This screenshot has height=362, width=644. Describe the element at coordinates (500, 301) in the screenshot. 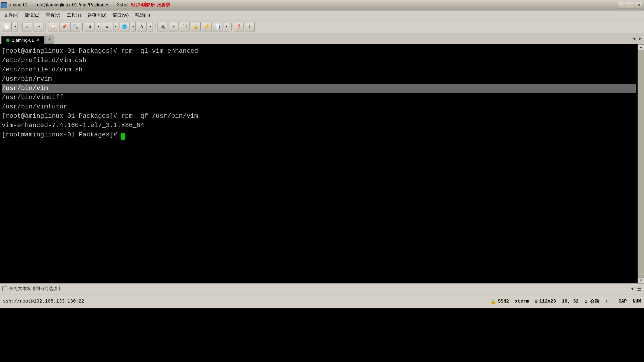

I see `lock-status: 🔒 SSH2` at that location.